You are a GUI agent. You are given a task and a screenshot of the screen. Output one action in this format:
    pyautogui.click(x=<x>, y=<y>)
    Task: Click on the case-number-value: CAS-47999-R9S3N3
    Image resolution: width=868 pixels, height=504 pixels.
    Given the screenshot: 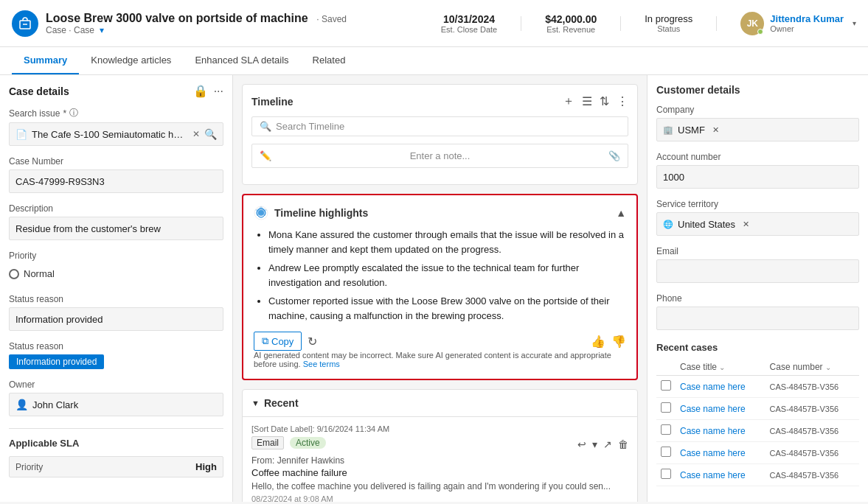 What is the action you would take?
    pyautogui.click(x=117, y=181)
    